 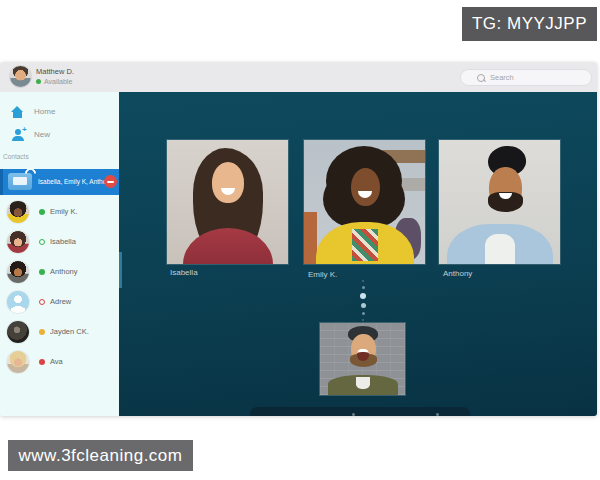 I want to click on video-tile-anthony, so click(x=500, y=202).